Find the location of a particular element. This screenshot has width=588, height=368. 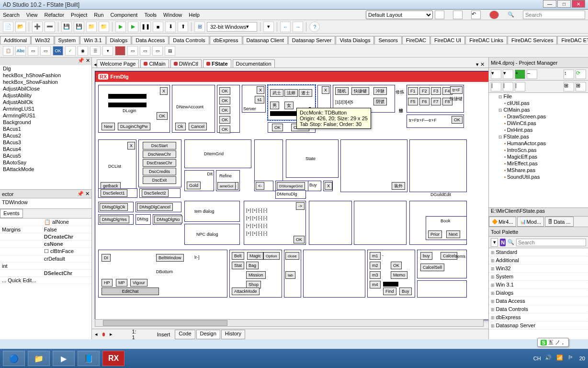

stop-icon is located at coordinates (494, 15).